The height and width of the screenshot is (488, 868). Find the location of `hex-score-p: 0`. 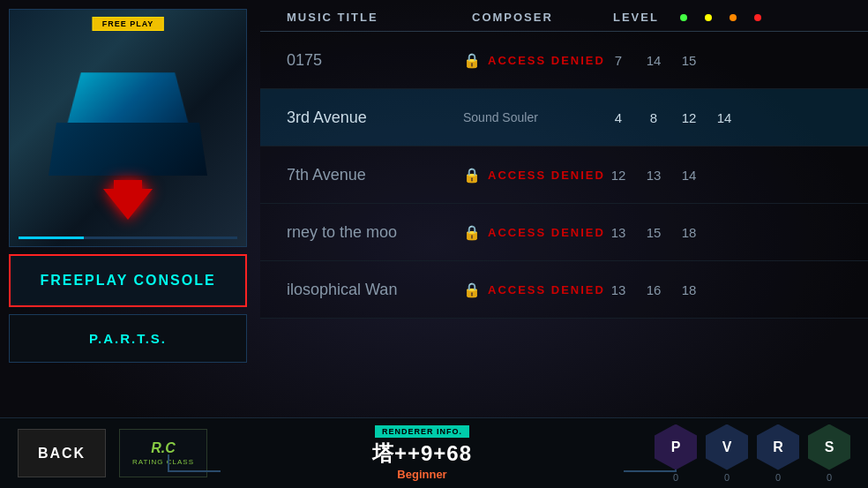

hex-score-p: 0 is located at coordinates (676, 477).